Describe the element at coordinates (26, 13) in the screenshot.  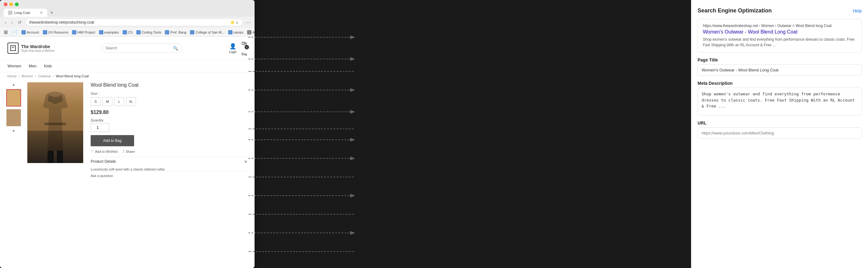
I see `browser-tab: Long Coat ✕` at that location.